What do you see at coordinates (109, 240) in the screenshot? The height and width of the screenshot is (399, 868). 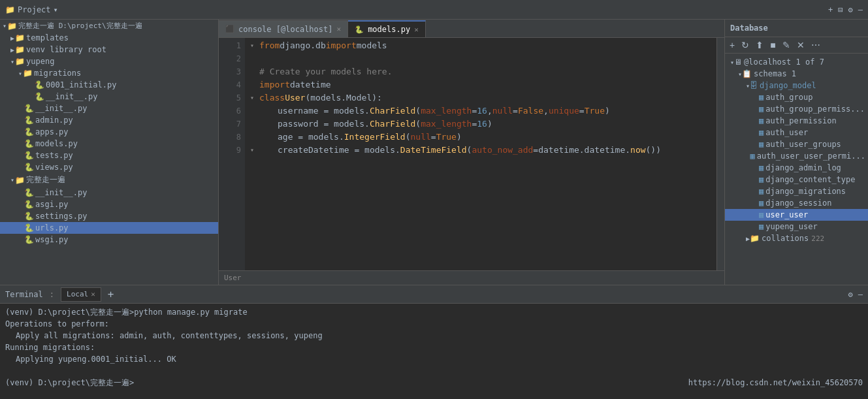 I see `sidebar-item-wsgi: 🐍 wsgi.py` at bounding box center [109, 240].